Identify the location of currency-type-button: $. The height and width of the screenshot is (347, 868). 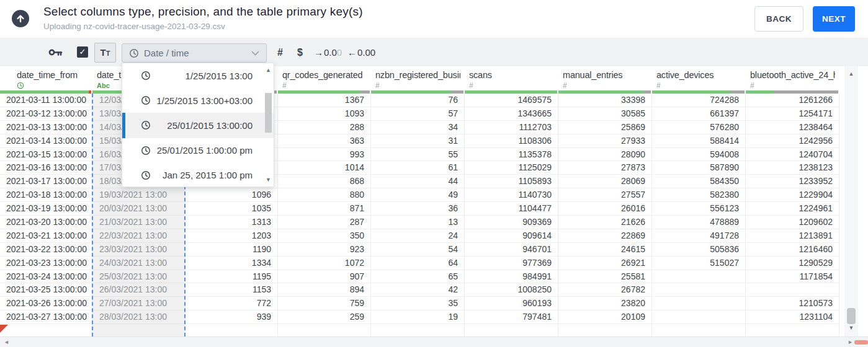
(300, 52).